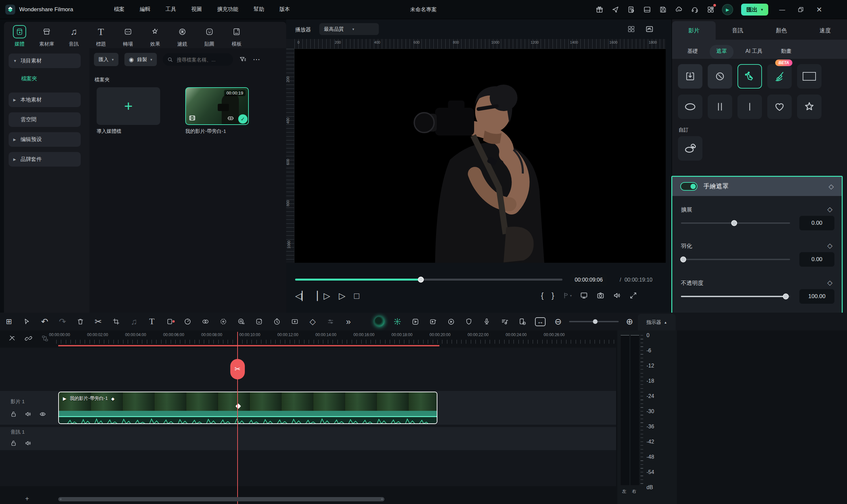 This screenshot has height=504, width=847. What do you see at coordinates (566, 295) in the screenshot?
I see `marker-icon` at bounding box center [566, 295].